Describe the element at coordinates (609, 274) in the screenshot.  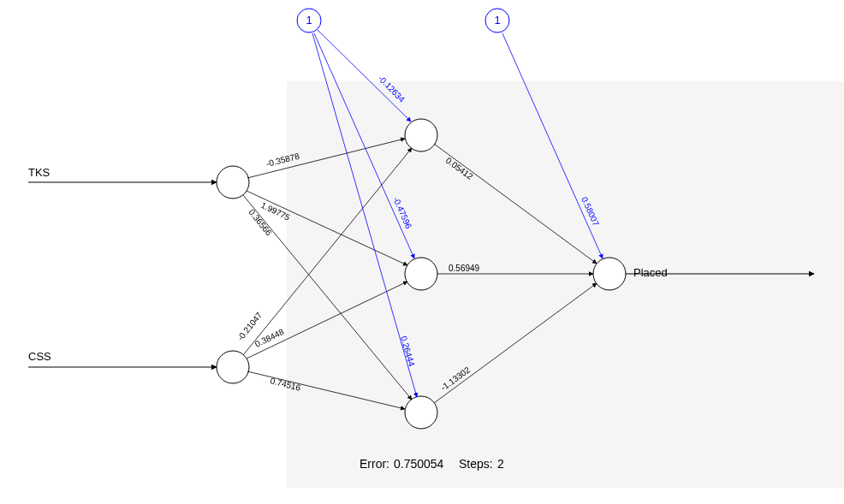
I see `output-node` at that location.